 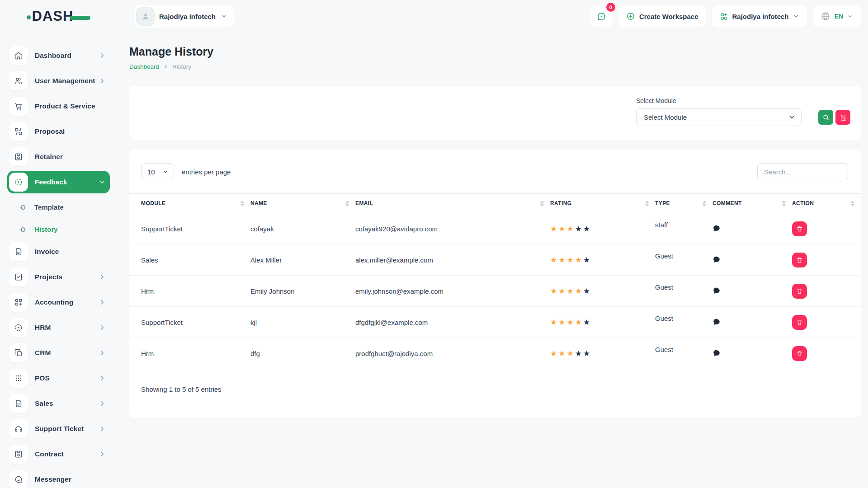 What do you see at coordinates (146, 16) in the screenshot?
I see `avatar-user-icon` at bounding box center [146, 16].